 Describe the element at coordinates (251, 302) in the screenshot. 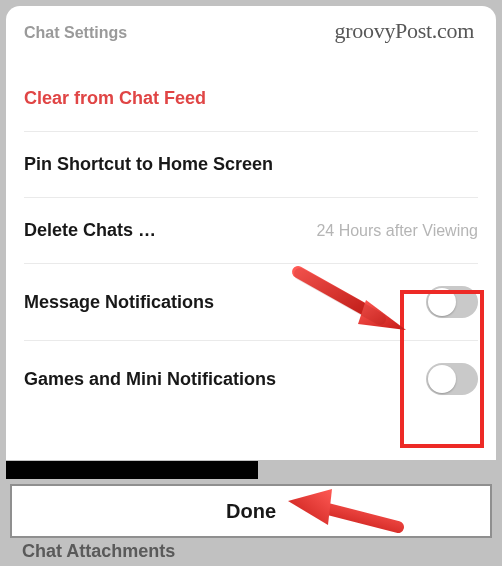

I see `item-message-notifications: Message Notifications` at that location.